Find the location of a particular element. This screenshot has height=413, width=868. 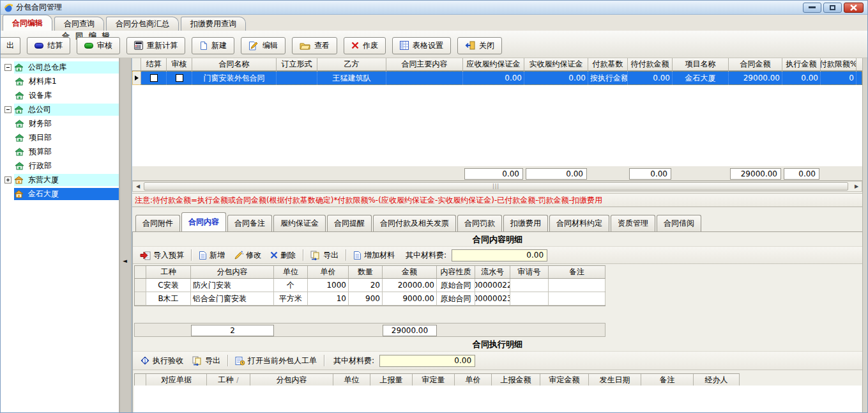

add-row-button: 新增 is located at coordinates (212, 256).